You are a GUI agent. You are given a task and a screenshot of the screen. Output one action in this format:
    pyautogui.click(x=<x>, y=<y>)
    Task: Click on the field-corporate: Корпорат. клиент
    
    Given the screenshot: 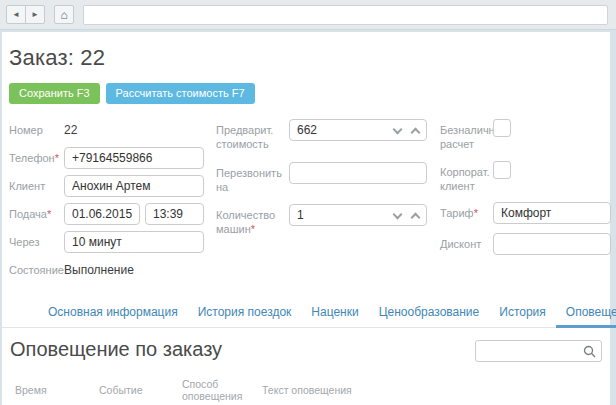 What is the action you would take?
    pyautogui.click(x=526, y=178)
    